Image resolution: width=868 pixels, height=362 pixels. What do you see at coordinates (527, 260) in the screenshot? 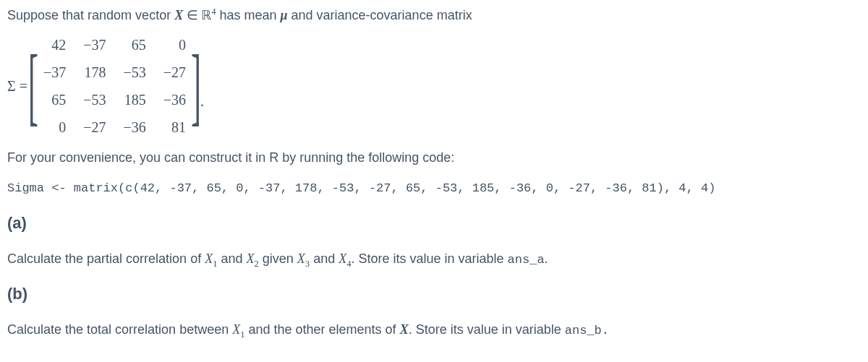
I see `ans-a-var: ans_a` at bounding box center [527, 260].